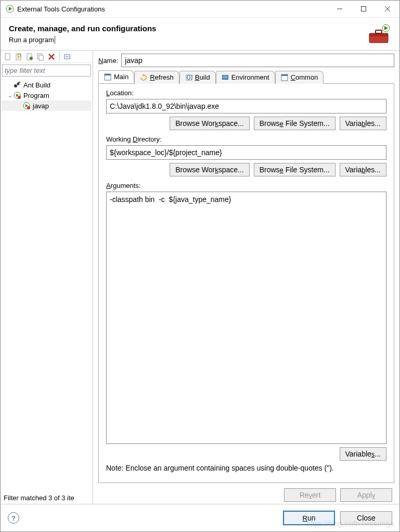  Describe the element at coordinates (47, 498) in the screenshot. I see `filter-status: Filter matched 3 of 3 ite` at that location.